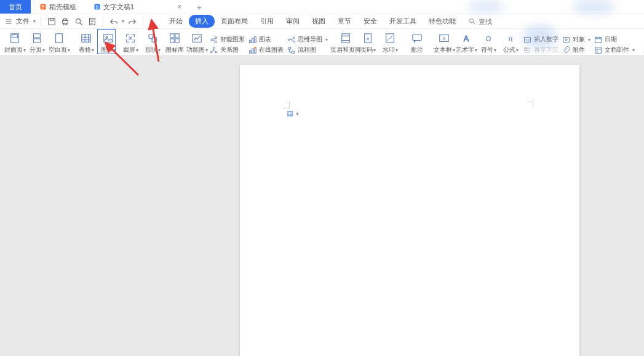  What do you see at coordinates (79, 22) in the screenshot?
I see `preview-icon` at bounding box center [79, 22].